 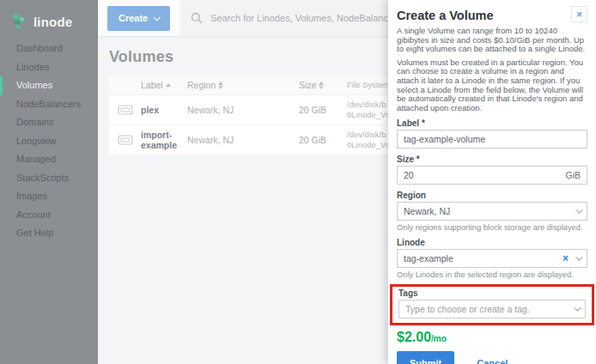 What do you see at coordinates (492, 258) in the screenshot?
I see `linode-select: tag-example ×` at bounding box center [492, 258].